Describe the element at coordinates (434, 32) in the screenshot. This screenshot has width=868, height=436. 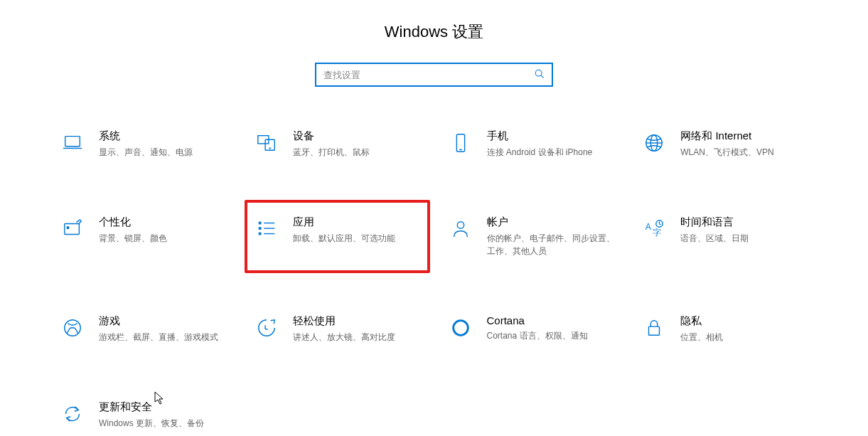
I see `page-title: Windows 设置` at that location.